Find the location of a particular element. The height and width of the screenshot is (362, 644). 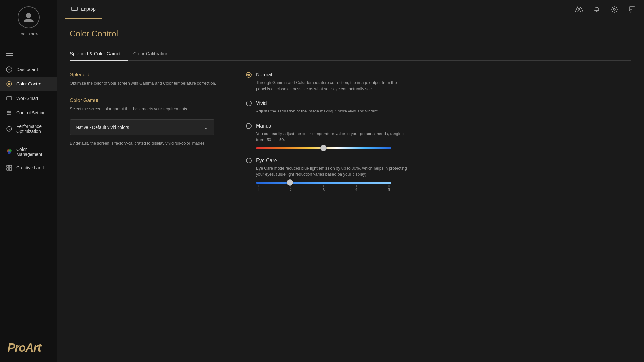

sidebar-item-worksmart: WorkSmart is located at coordinates (28, 98).